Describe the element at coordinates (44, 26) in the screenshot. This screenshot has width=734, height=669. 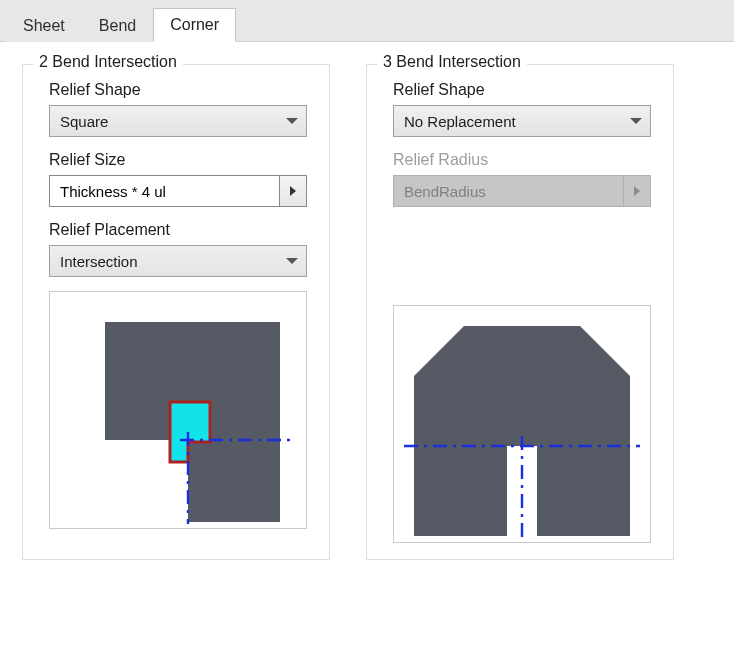
I see `tab-sheet: Sheet` at that location.